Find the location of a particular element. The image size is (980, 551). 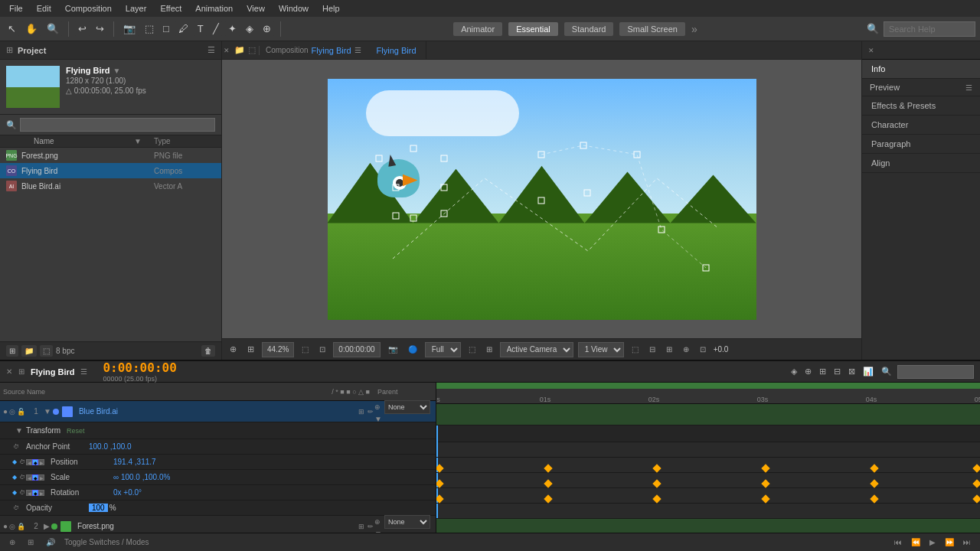

comp-tab-name: Flying Bird is located at coordinates (332, 51).